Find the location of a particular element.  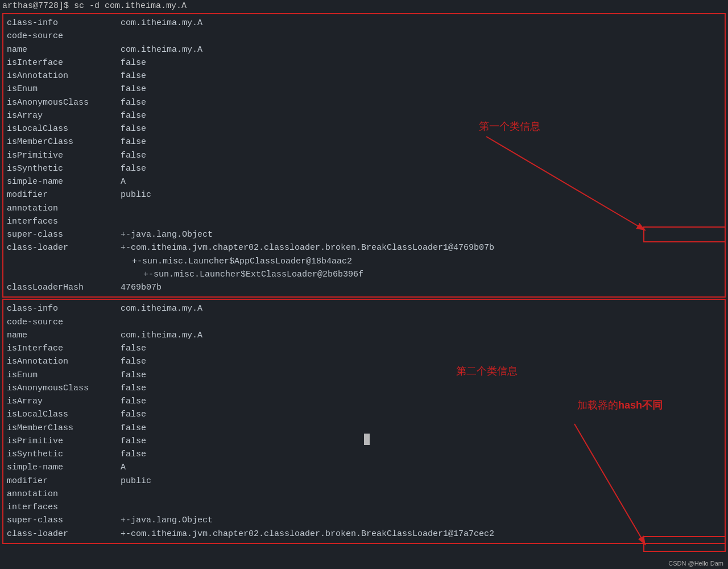

table-row: classLoaderHash 4769b07b is located at coordinates (364, 288).